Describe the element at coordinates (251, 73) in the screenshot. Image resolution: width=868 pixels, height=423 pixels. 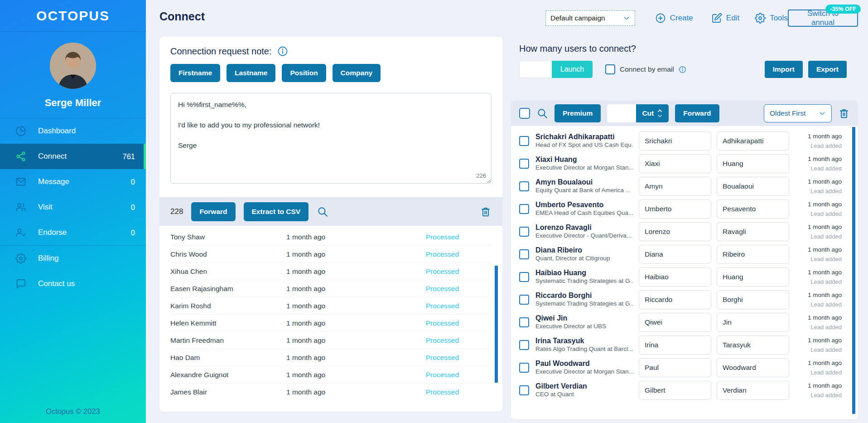
I see `token-lastname-button: Lastname` at that location.